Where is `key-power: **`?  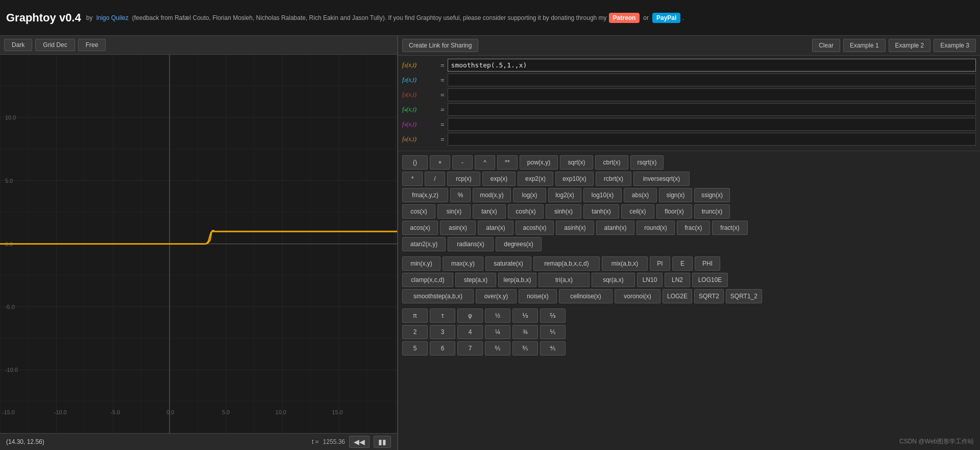
key-power: ** is located at coordinates (507, 162).